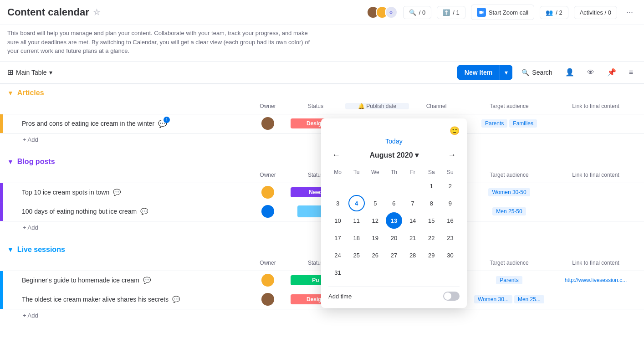  Describe the element at coordinates (391, 12) in the screenshot. I see `avatar-count: ⚙` at that location.